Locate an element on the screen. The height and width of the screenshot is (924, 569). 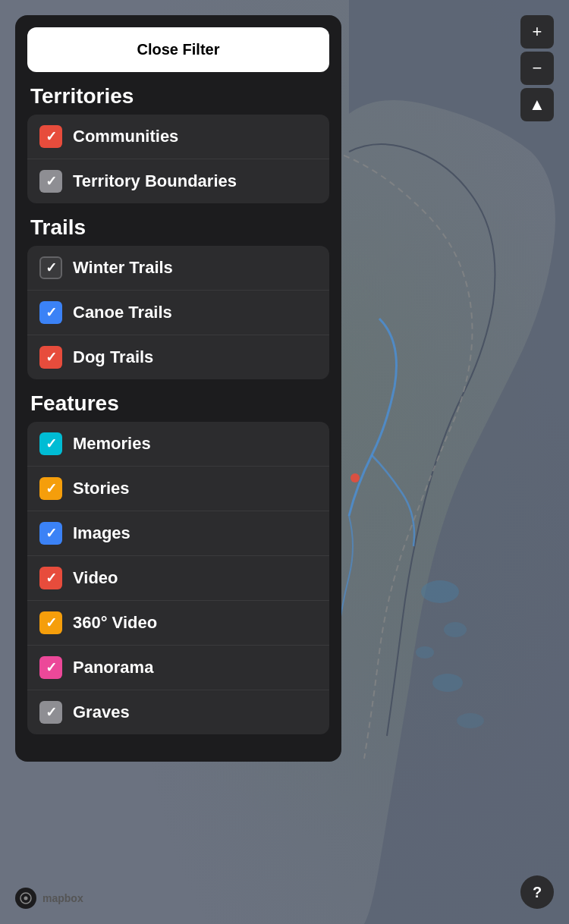
winter-trails-label: Winter Trails is located at coordinates (123, 268).